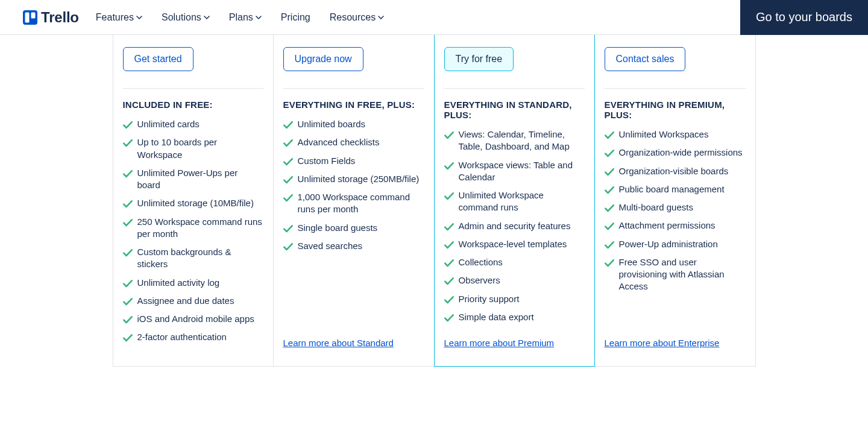  Describe the element at coordinates (515, 226) in the screenshot. I see `feature-list: Views: Calendar, Timeline, Table, Dashbo…` at that location.